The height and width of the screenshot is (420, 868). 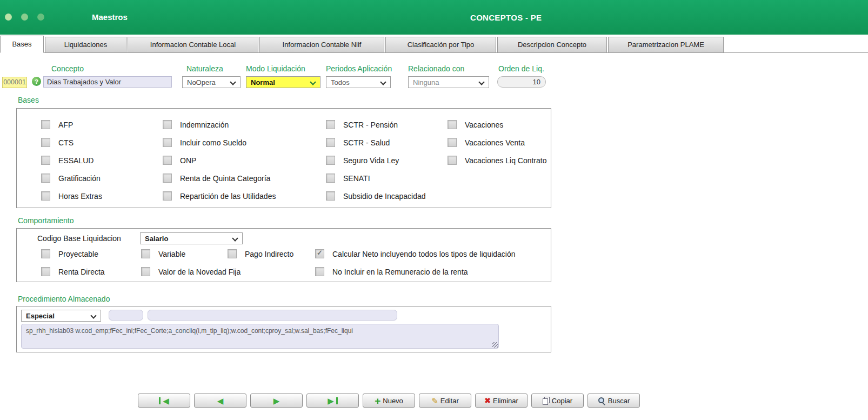 What do you see at coordinates (521, 69) in the screenshot?
I see `orden-de-liq-label: Orden de Liq.` at bounding box center [521, 69].